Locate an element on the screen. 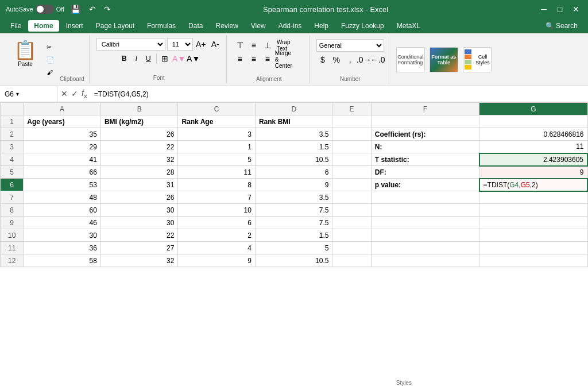  cell-e6 is located at coordinates (351, 185).